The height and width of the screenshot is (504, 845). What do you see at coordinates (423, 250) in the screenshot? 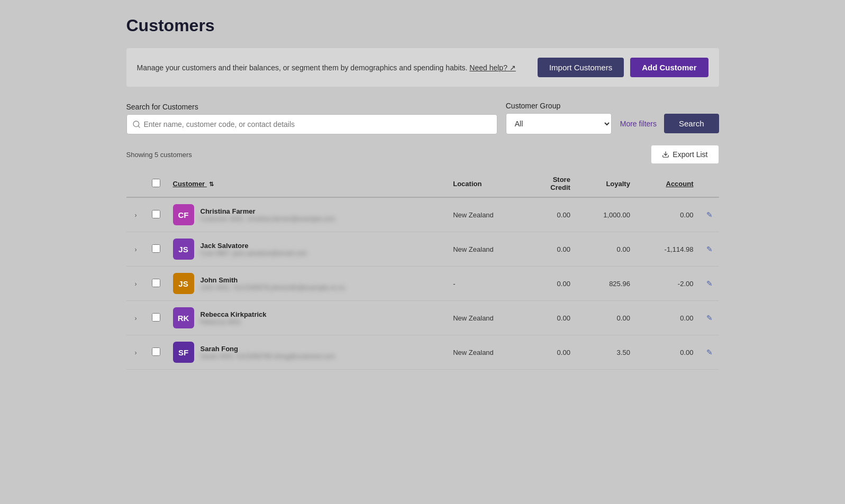
I see `table-row: › JS Jack Salvatore Cust #887: jack.salv…` at bounding box center [423, 250].